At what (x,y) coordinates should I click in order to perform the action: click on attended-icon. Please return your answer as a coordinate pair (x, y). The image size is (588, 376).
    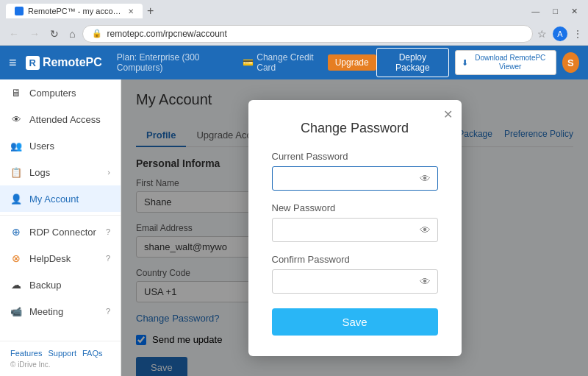
    Looking at the image, I should click on (16, 119).